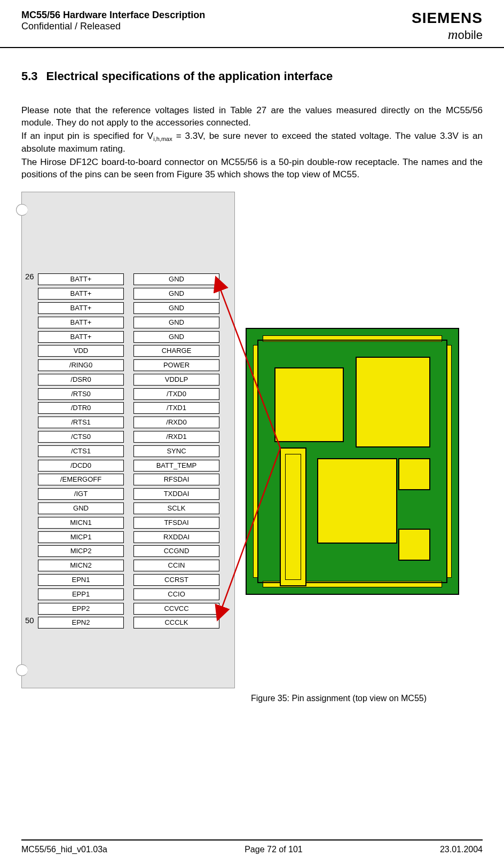 Image resolution: width=504 pixels, height=864 pixels. What do you see at coordinates (81, 394) in the screenshot?
I see `pin-cell-left: /RTS0` at bounding box center [81, 394].